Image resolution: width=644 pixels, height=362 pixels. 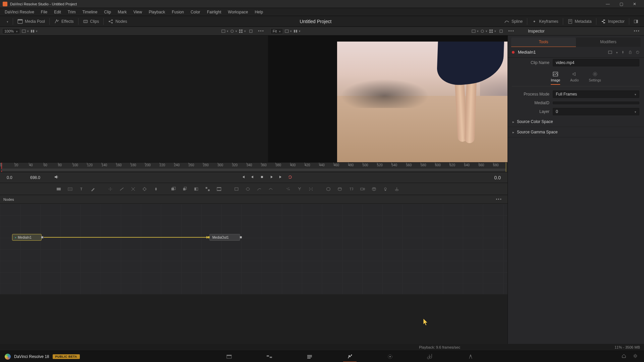 What do you see at coordinates (271, 178) in the screenshot?
I see `play-button` at bounding box center [271, 178].